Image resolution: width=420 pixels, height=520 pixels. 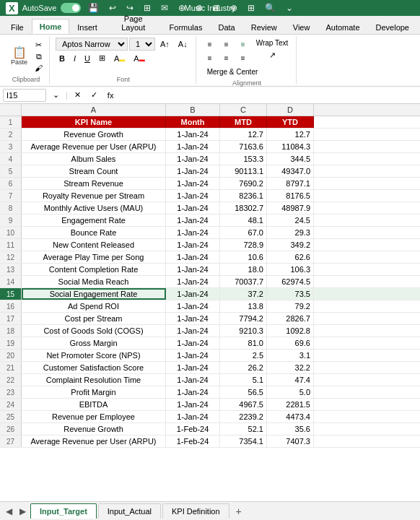 I want to click on cell-c16: 13.8, so click(x=244, y=306).